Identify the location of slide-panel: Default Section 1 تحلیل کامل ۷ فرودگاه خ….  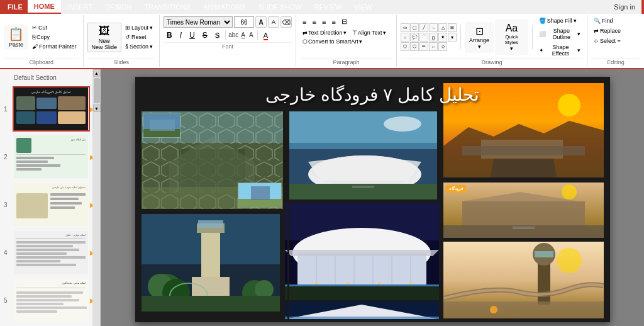
(47, 198).